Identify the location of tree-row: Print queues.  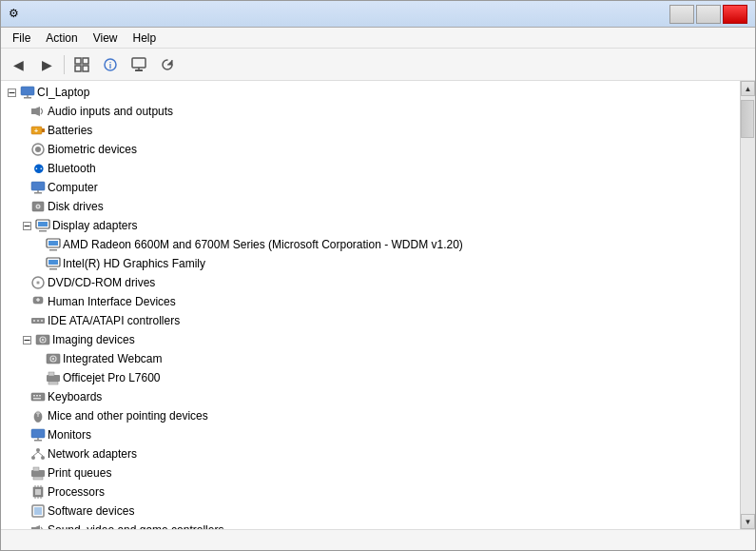
(371, 473).